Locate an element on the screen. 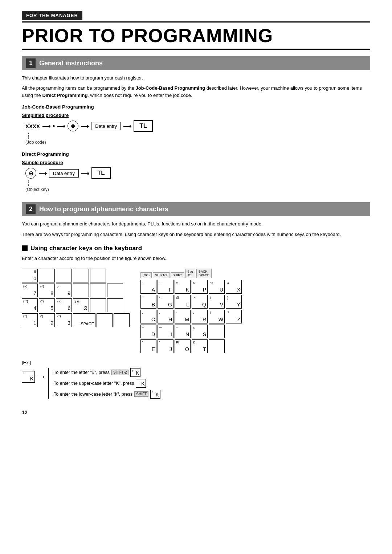  char-keys-heading: Using character keys on the keyboard is located at coordinates (86, 248).